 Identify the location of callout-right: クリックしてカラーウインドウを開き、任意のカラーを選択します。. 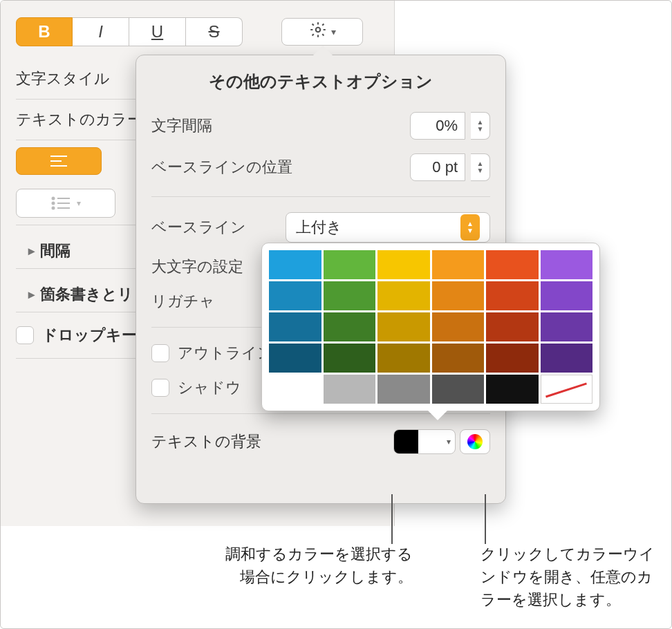
(574, 576).